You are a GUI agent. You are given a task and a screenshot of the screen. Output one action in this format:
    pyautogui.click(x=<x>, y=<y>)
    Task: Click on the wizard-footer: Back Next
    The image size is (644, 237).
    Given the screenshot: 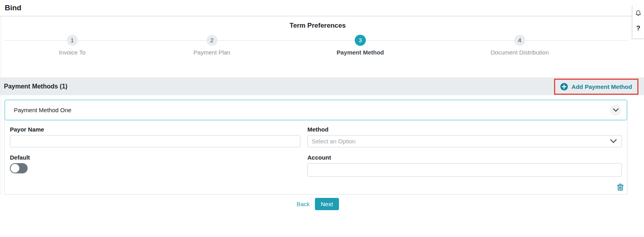 What is the action you would take?
    pyautogui.click(x=318, y=204)
    